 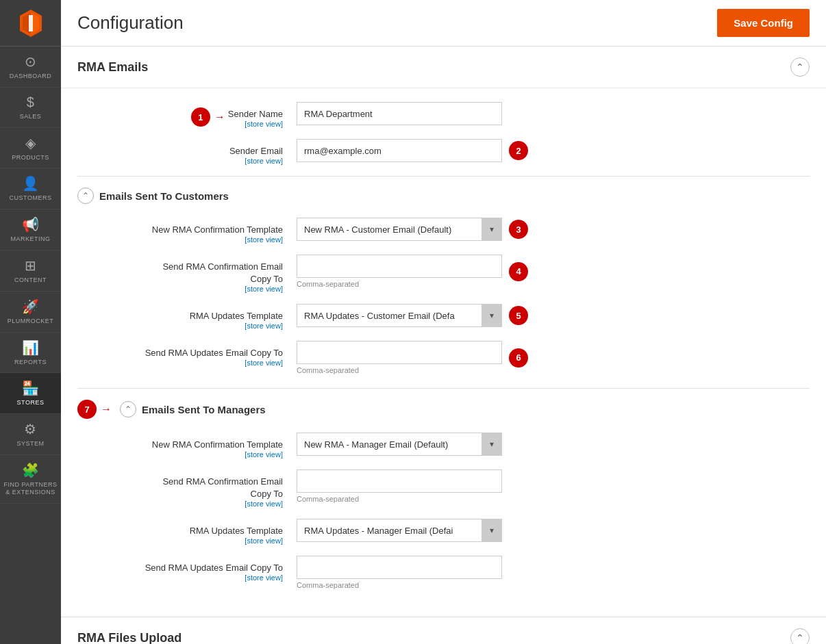 What do you see at coordinates (31, 224) in the screenshot?
I see `marketing-icon: 📢` at bounding box center [31, 224].